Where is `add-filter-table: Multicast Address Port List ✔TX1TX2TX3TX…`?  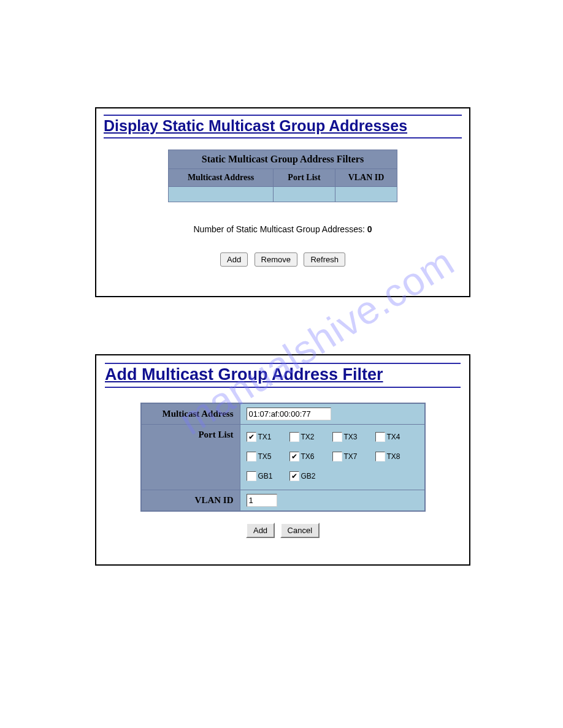 add-filter-table: Multicast Address Port List ✔TX1TX2TX3TX… is located at coordinates (283, 457).